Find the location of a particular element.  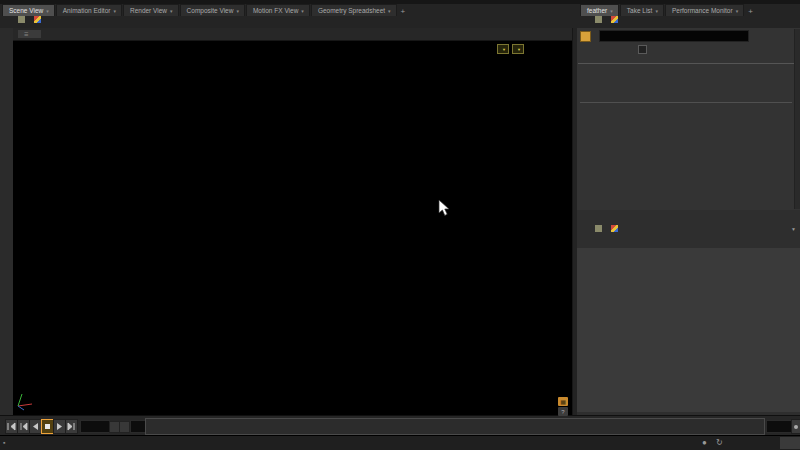

left-toolbar is located at coordinates (7, 222).